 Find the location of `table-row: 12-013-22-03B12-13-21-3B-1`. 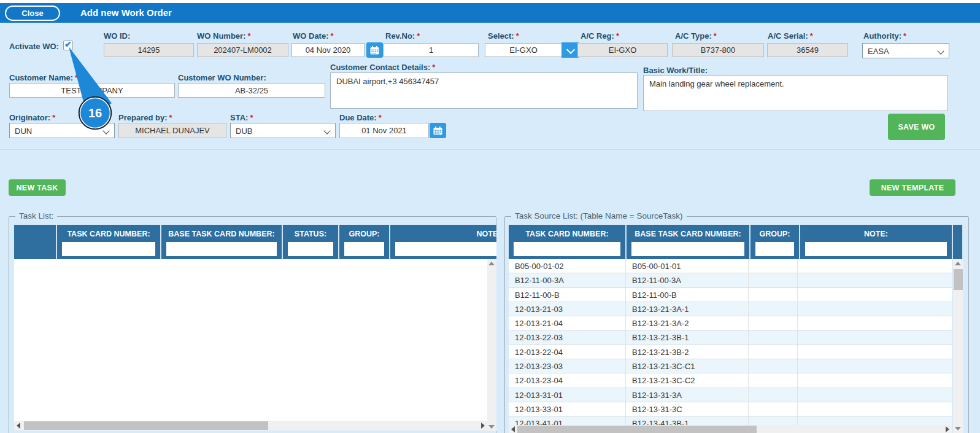

table-row: 12-013-22-03B12-13-21-3B-1 is located at coordinates (730, 338).